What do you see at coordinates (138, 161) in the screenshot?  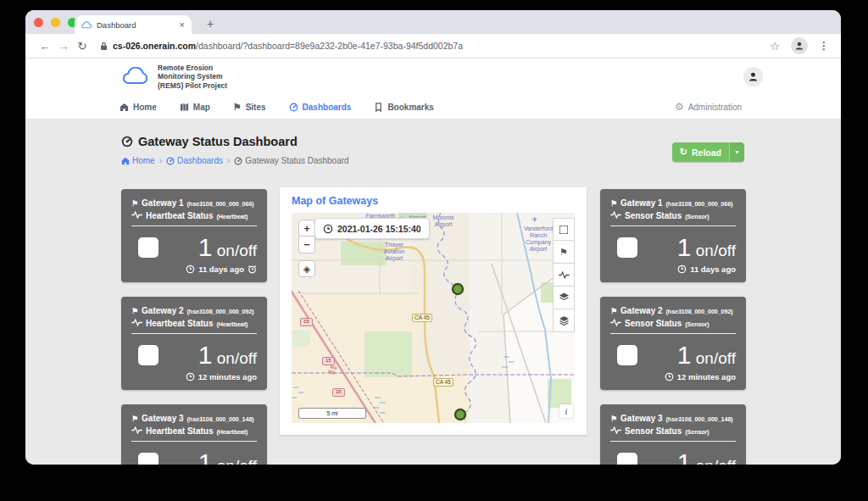 I see `breadcrumb-home: Home` at bounding box center [138, 161].